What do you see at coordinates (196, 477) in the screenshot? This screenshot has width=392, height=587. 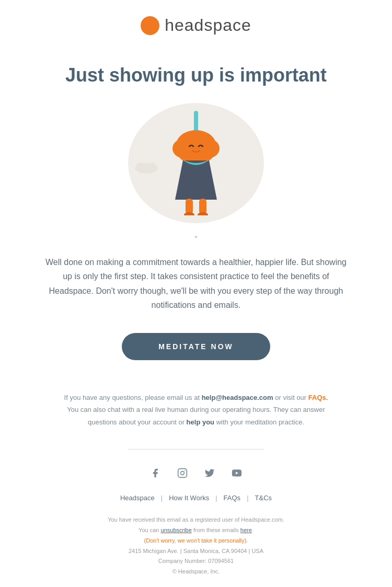 I see `social-icons` at bounding box center [196, 477].